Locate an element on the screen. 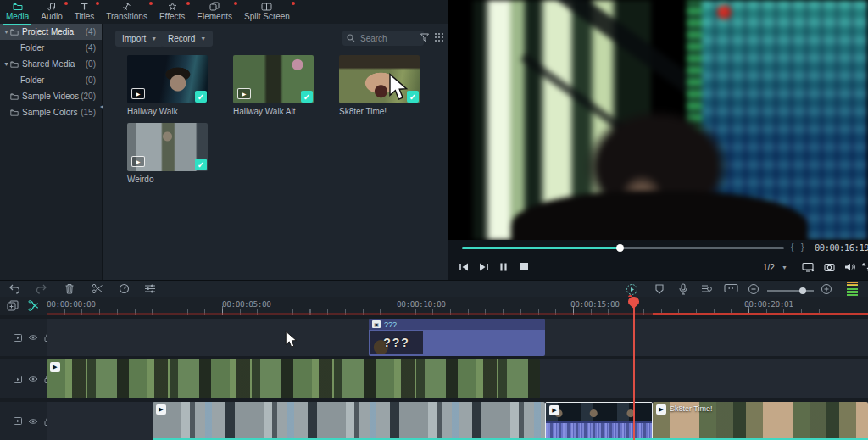 This screenshot has width=868, height=440. view-grid-icon is located at coordinates (439, 37).